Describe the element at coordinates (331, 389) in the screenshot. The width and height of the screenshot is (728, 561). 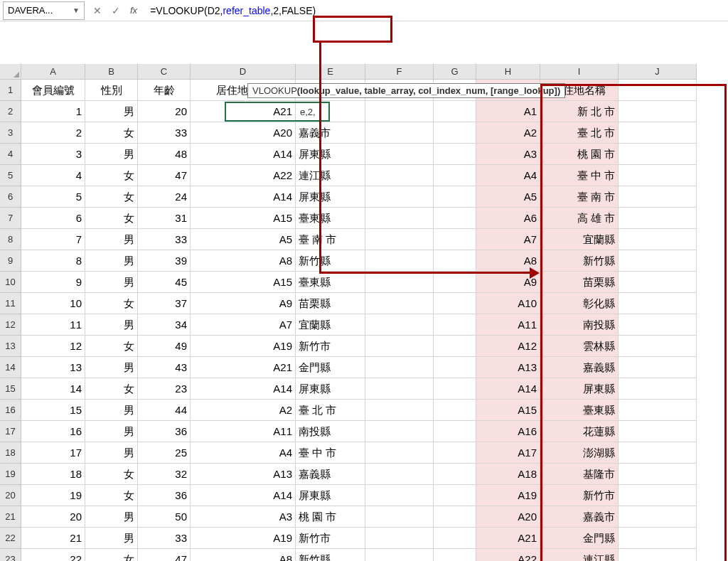
I see `cell-E: 屏東縣` at that location.